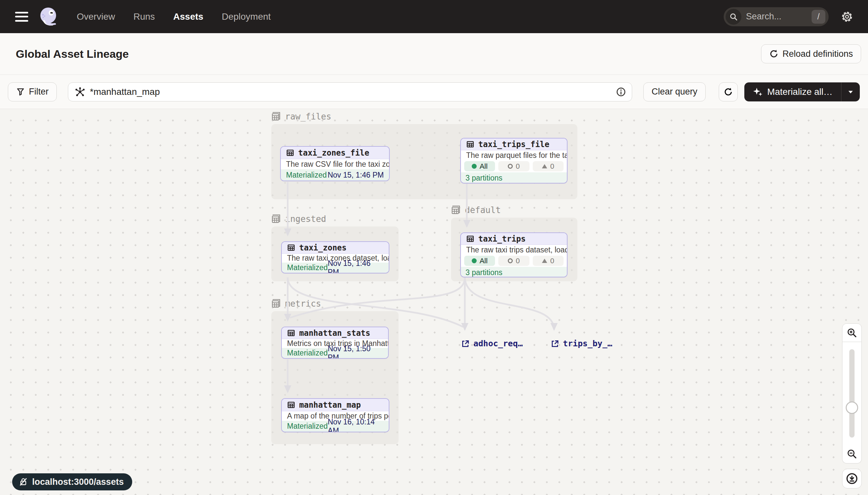 The image size is (868, 495). What do you see at coordinates (188, 17) in the screenshot?
I see `nav-assets: Assets` at bounding box center [188, 17].